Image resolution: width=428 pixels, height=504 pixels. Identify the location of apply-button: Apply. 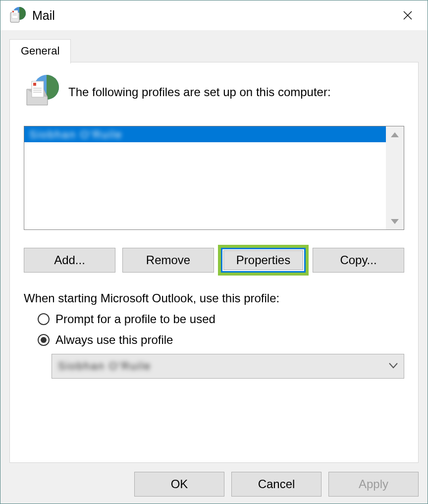
(374, 484).